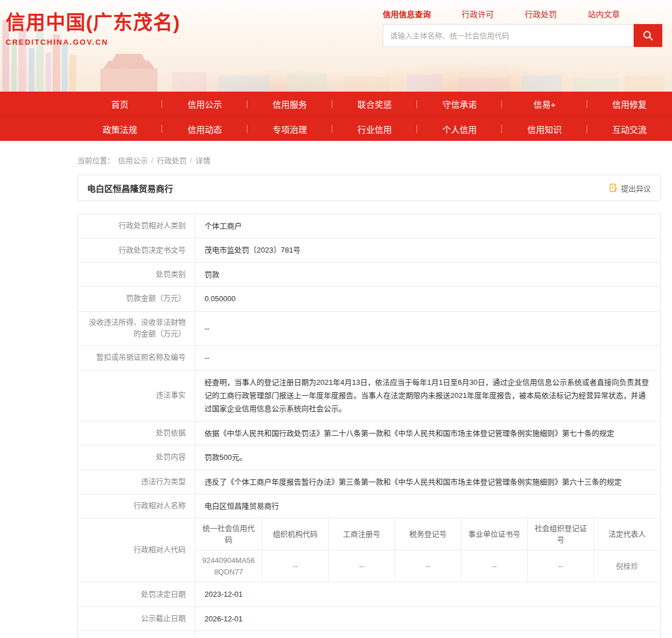 The height and width of the screenshot is (638, 672). Describe the element at coordinates (93, 21) in the screenshot. I see `site-logo-title: 信用中国(广东茂名)` at that location.